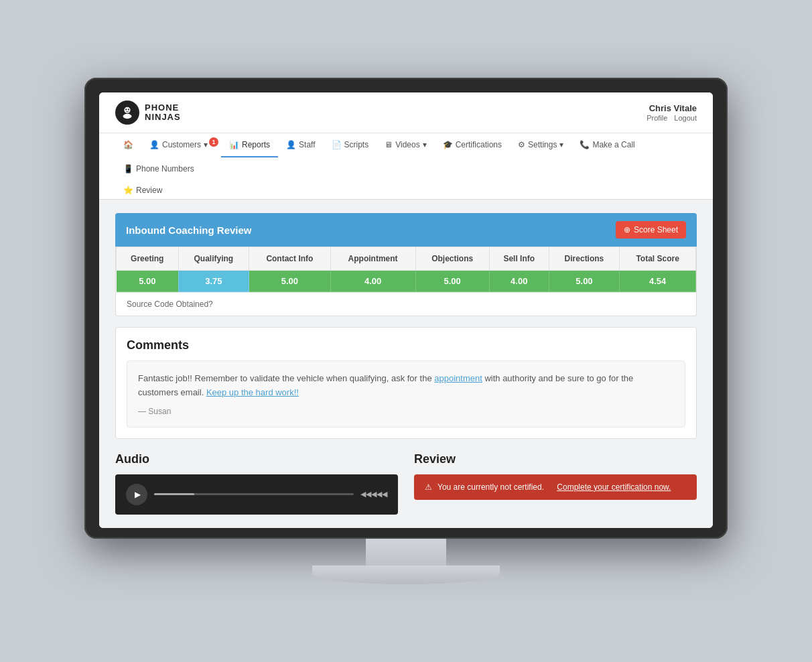  What do you see at coordinates (685, 118) in the screenshot?
I see `logout-link: Logout` at bounding box center [685, 118].